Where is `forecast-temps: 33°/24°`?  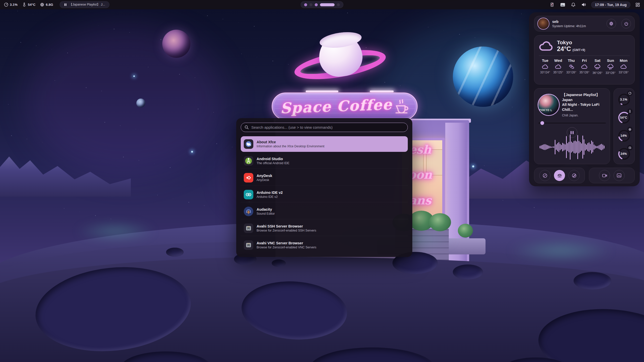
forecast-temps: 33°/24° is located at coordinates (545, 72).